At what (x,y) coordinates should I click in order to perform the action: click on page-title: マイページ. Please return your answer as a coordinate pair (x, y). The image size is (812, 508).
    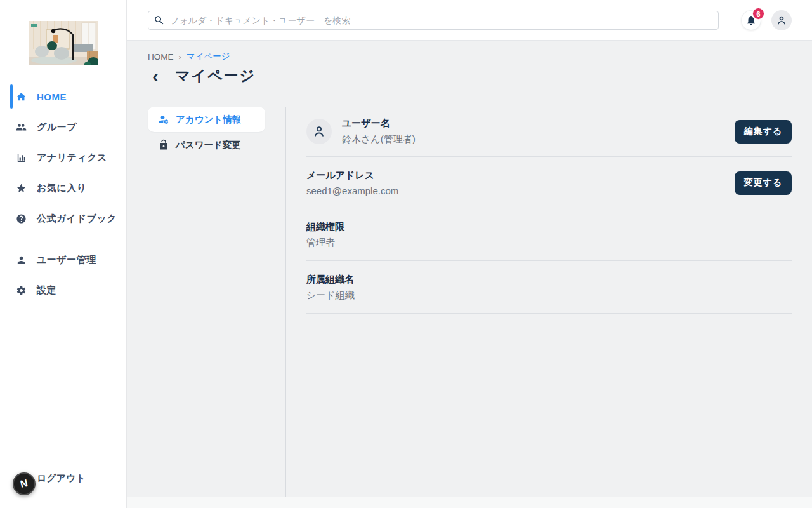
    Looking at the image, I should click on (216, 76).